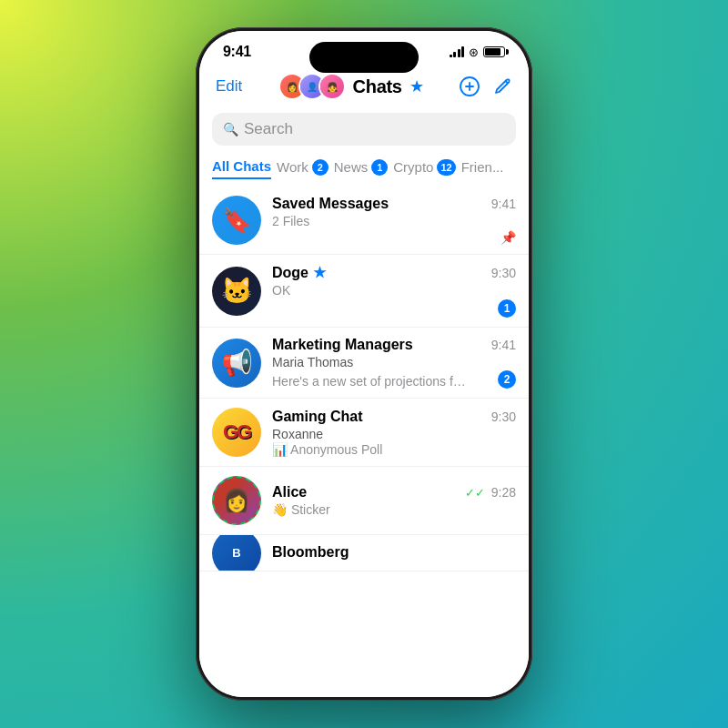 Image resolution: width=728 pixels, height=728 pixels. I want to click on unread-badge: 2, so click(507, 379).